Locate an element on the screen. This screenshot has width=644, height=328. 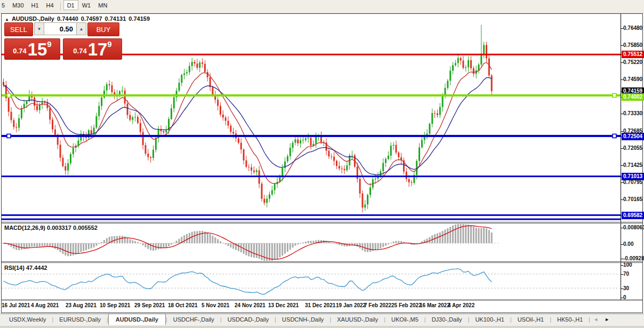
rsi-tick-label: 30 is located at coordinates (626, 289).